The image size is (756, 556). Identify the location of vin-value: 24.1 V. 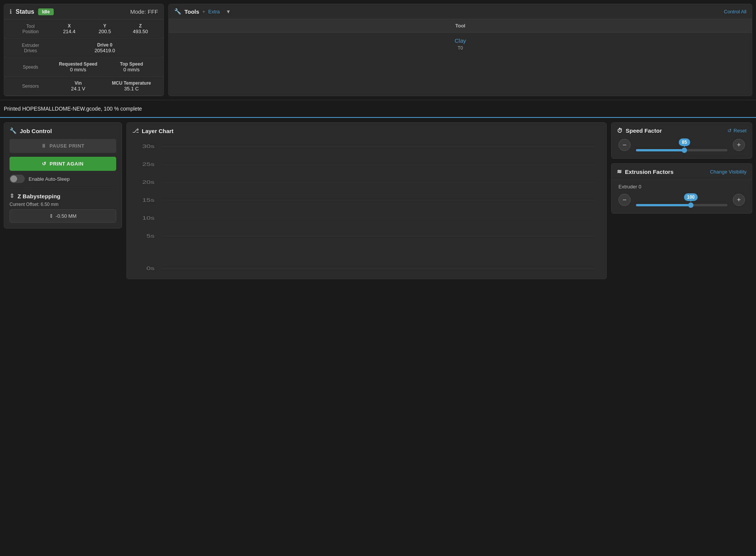
(78, 88).